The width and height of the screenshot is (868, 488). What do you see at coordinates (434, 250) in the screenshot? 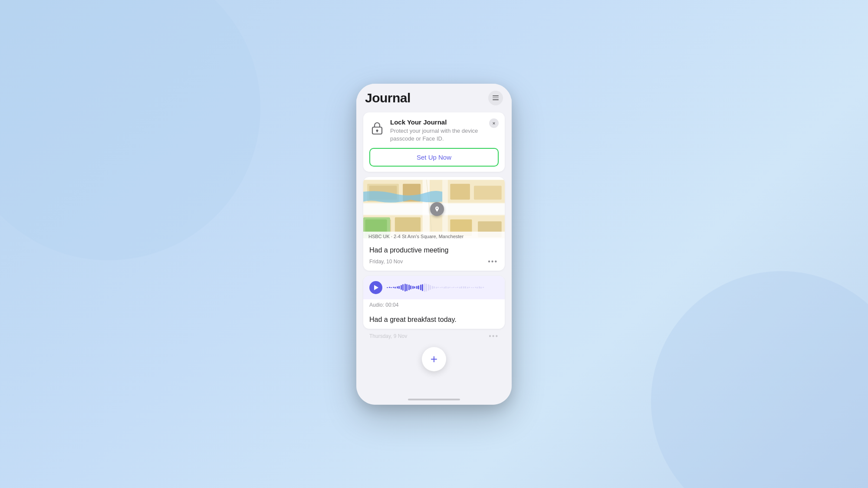
I see `map-entry-title: Had a productive meeting` at bounding box center [434, 250].